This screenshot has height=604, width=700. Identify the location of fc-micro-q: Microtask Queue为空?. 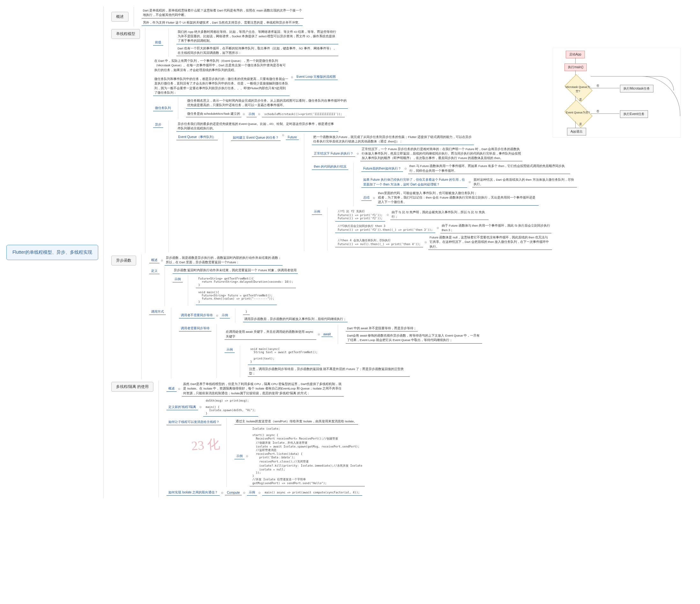
(578, 89).